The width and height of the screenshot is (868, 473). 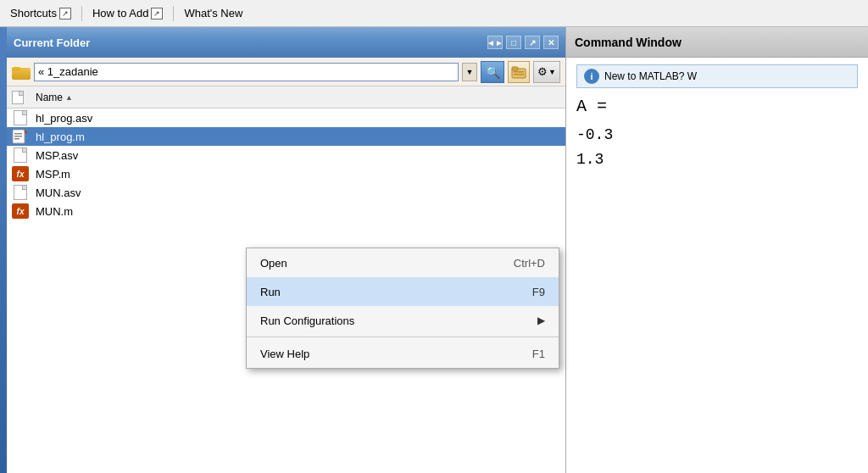 What do you see at coordinates (307, 320) in the screenshot?
I see `ctx-run-config-label: Run Configurations` at bounding box center [307, 320].